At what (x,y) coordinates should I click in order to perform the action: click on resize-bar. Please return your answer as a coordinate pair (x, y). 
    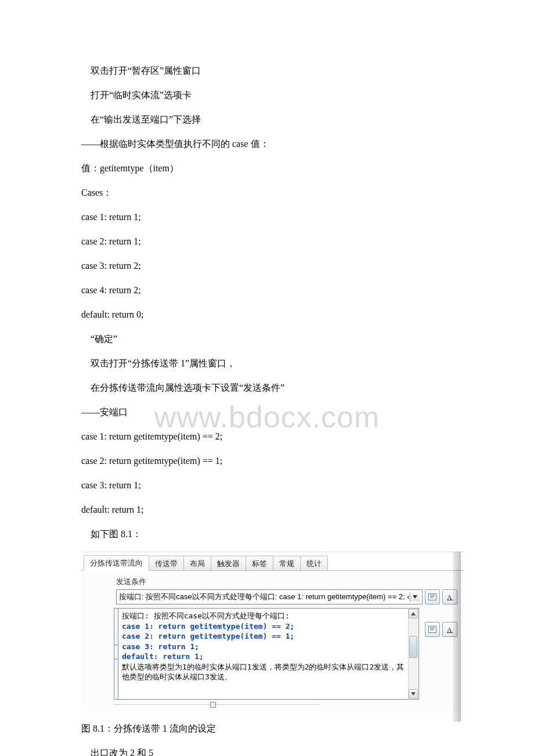
    Looking at the image, I should click on (286, 705).